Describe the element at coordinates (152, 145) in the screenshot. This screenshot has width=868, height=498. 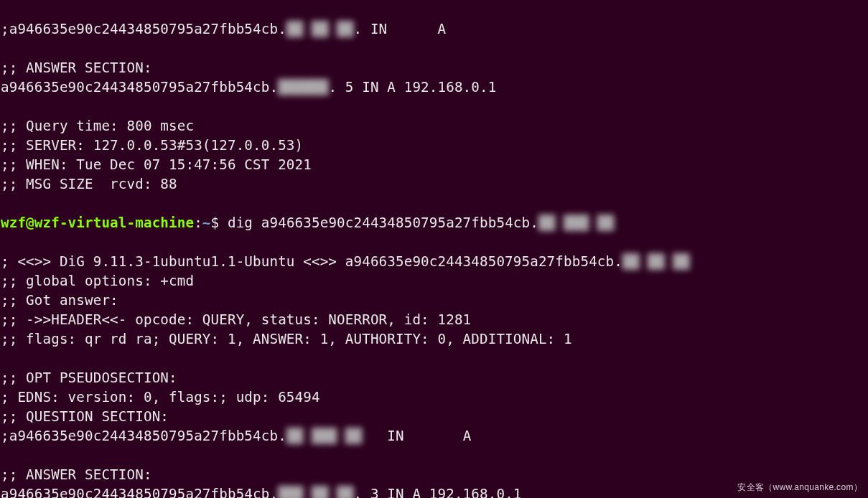
I see `output-line: ;; SERVER: 127.0.0.53#53(127.0.0.53)` at that location.